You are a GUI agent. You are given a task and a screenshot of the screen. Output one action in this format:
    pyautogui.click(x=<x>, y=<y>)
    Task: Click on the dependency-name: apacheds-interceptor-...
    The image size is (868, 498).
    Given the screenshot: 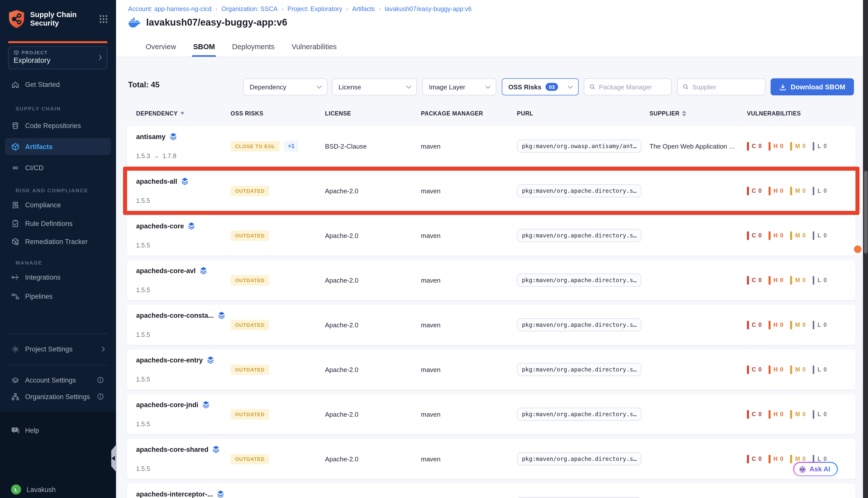 What is the action you would take?
    pyautogui.click(x=174, y=494)
    